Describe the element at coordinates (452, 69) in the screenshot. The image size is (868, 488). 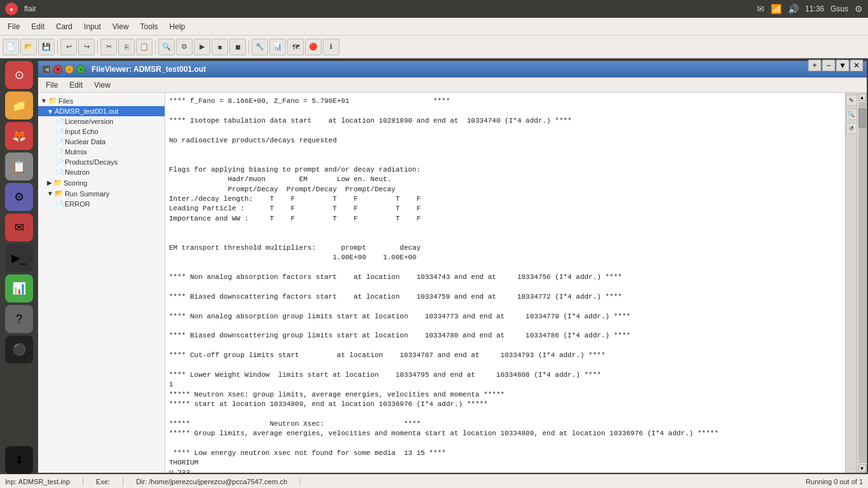
I see `window-titlebar: ◀ ✕ − + FileViewer: ADMSR_test001.out` at that location.